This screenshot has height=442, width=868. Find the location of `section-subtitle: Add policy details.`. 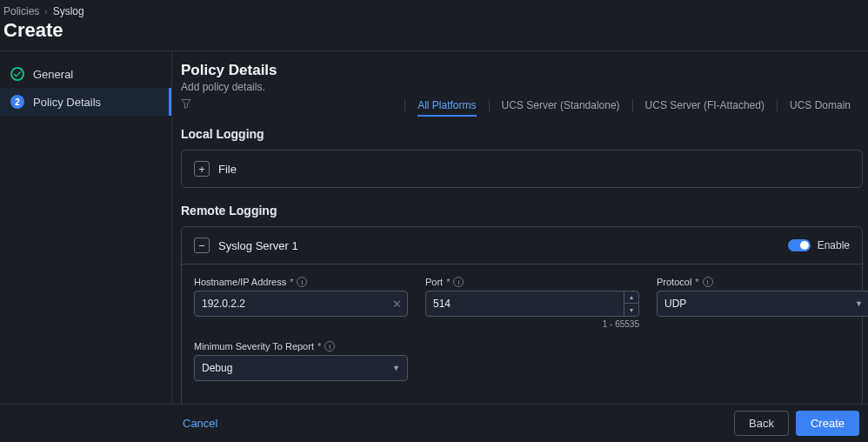

section-subtitle: Add policy details. is located at coordinates (522, 87).